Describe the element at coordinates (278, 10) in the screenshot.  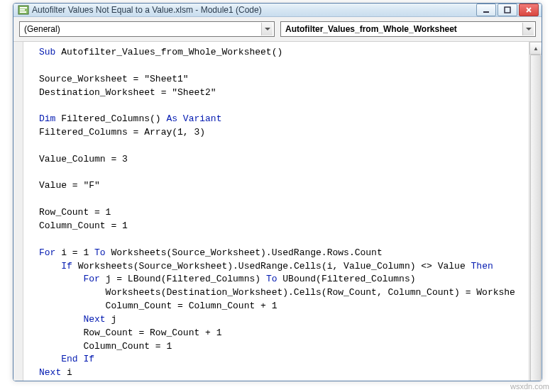
I see `titlebar: Autofilter Values Not Equal to a Value.x…` at that location.